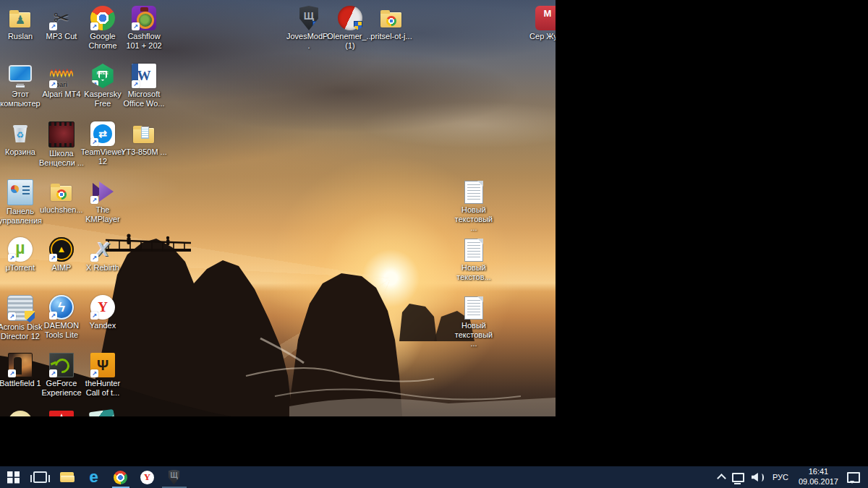  Describe the element at coordinates (144, 152) in the screenshot. I see `icon-label: YT3-850M ...` at that location.